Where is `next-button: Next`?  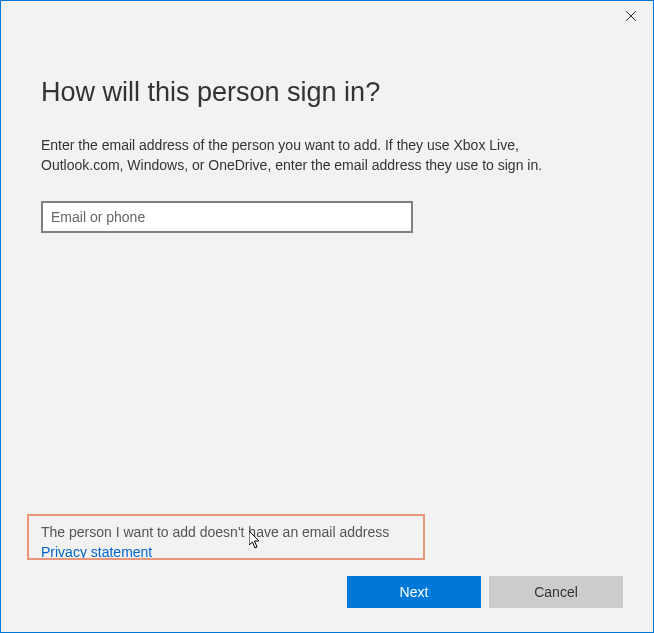
next-button: Next is located at coordinates (414, 592).